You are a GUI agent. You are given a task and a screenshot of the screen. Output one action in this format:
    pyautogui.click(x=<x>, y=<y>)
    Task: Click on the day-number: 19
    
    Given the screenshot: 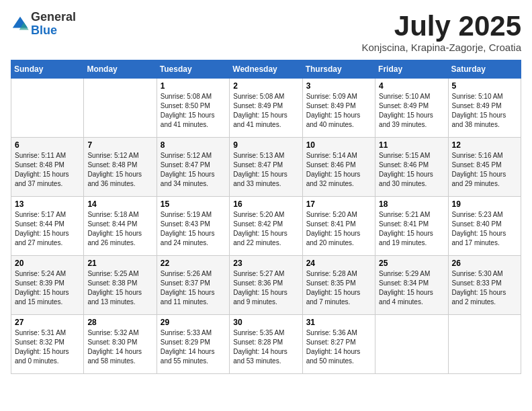 What is the action you would take?
    pyautogui.click(x=485, y=204)
    